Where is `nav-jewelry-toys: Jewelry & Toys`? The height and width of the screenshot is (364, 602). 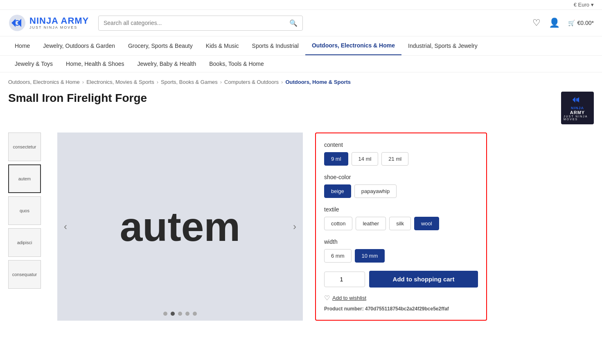
nav-jewelry-toys: Jewelry & Toys is located at coordinates (34, 64).